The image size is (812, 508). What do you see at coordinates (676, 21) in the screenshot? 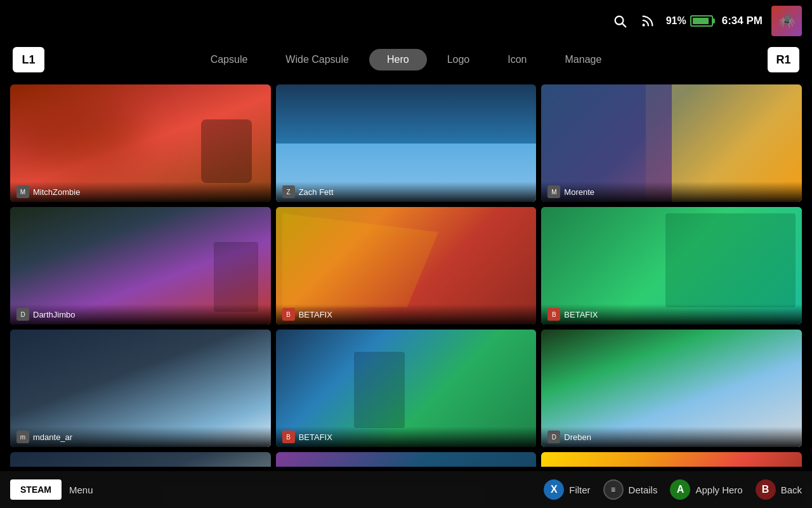
I see `battery-percentage: 91%` at bounding box center [676, 21].